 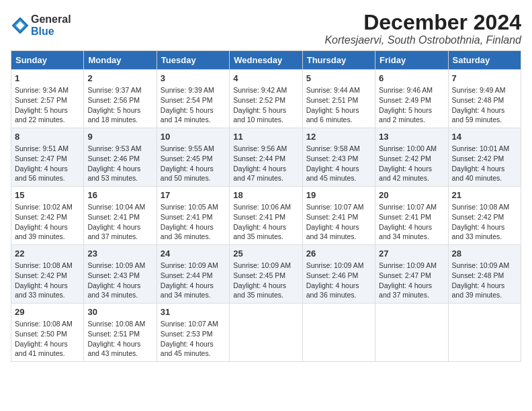 What do you see at coordinates (193, 79) in the screenshot?
I see `day-number: 3` at bounding box center [193, 79].